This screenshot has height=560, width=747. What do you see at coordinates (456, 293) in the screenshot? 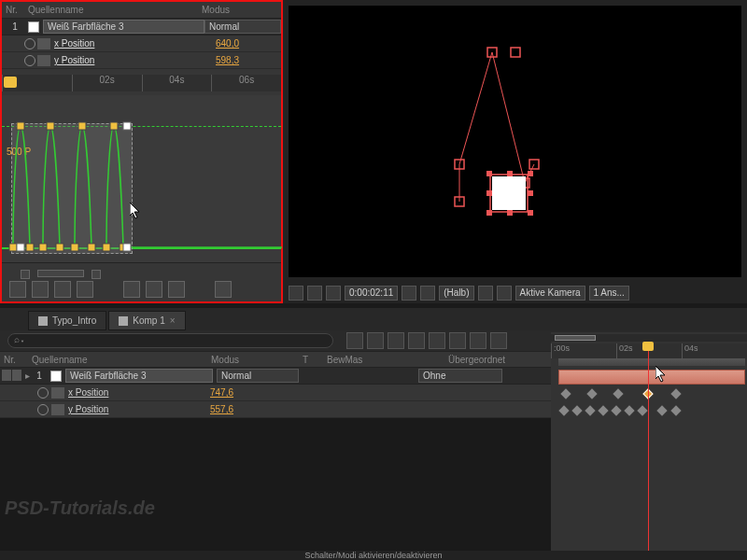
I see `resolution-dropdown: (Halb)` at bounding box center [456, 293].